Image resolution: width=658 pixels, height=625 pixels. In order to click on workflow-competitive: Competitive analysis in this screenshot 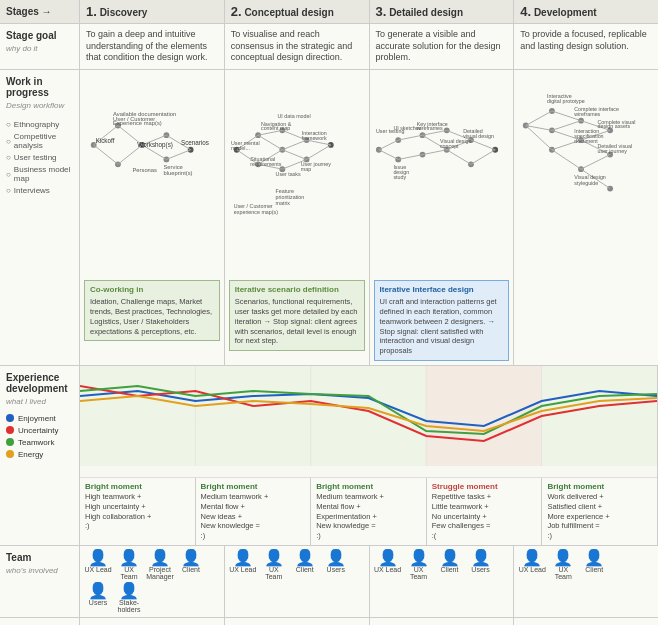, I will do `click(40, 141)`.